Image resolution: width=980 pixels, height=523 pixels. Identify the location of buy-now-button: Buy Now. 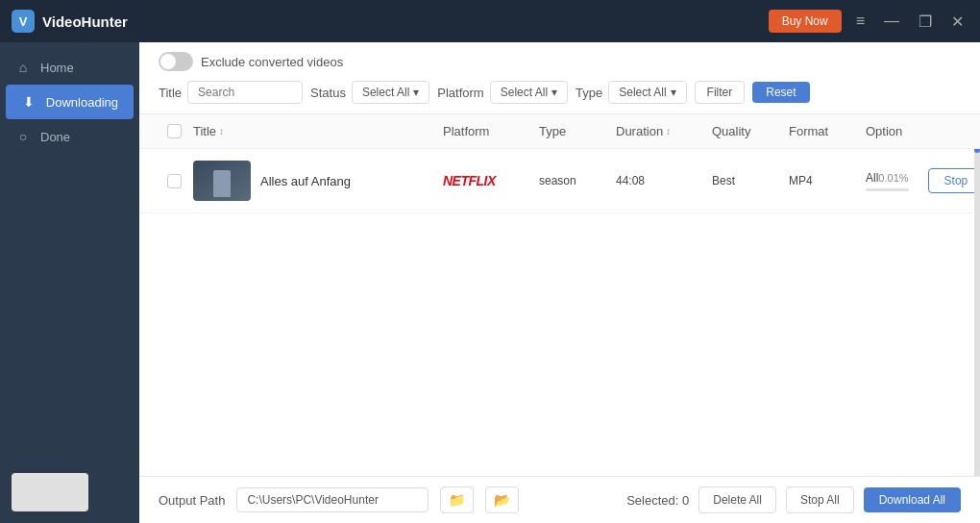
(805, 21).